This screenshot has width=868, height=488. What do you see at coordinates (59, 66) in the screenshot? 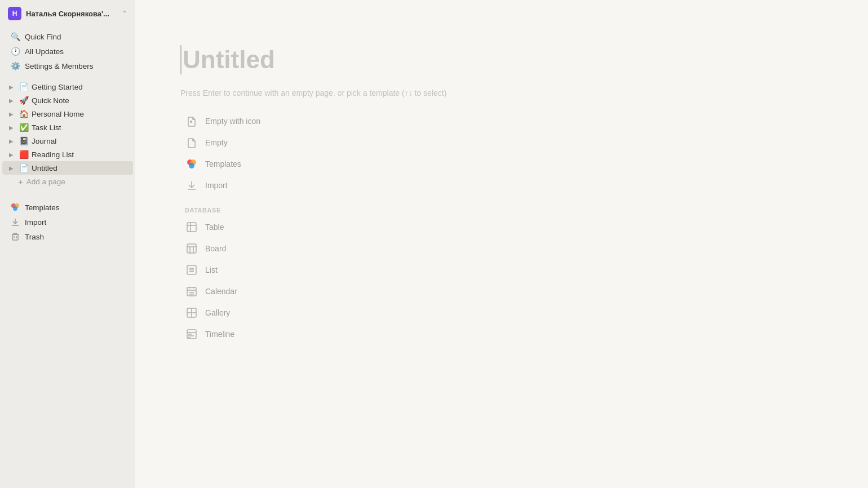
I see `settings-members-label: Settings & Members` at bounding box center [59, 66].